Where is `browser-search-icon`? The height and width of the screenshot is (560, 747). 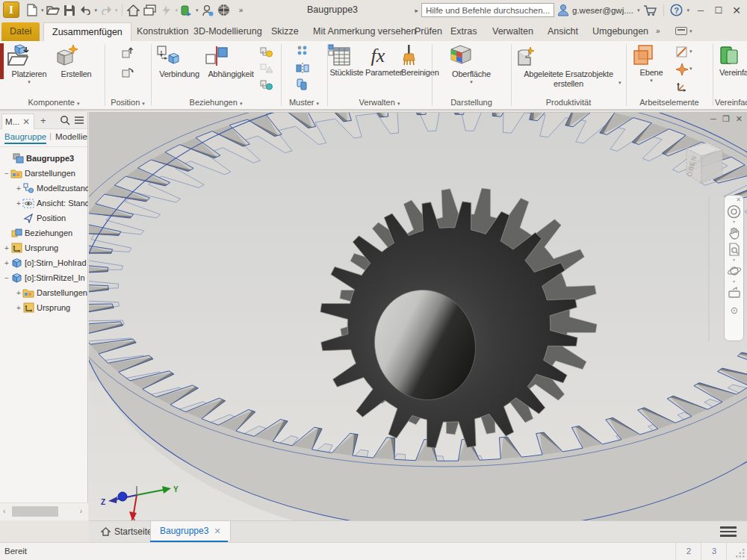
browser-search-icon is located at coordinates (65, 120).